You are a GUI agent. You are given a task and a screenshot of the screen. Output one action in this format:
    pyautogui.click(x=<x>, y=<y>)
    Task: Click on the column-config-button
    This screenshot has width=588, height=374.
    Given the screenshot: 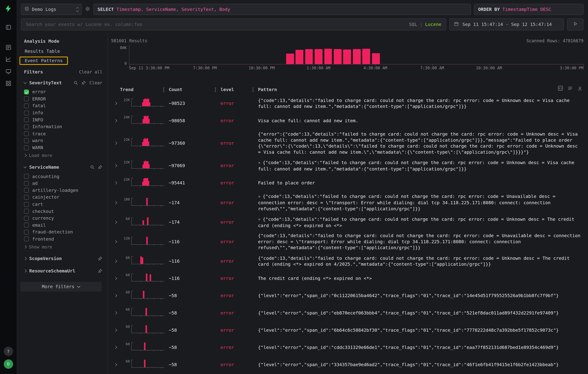 What is the action you would take?
    pyautogui.click(x=561, y=88)
    